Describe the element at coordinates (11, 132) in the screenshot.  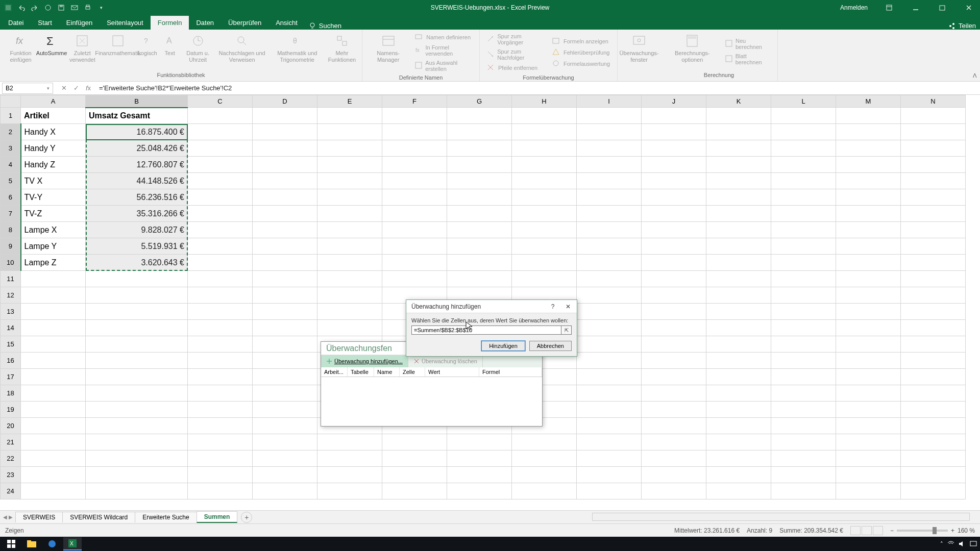
I see `row-header: 2` at that location.